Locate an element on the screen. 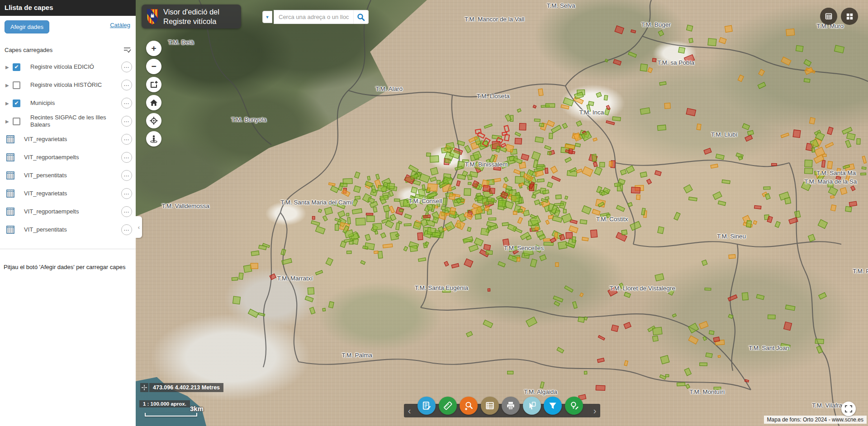 Image resolution: width=868 pixels, height=426 pixels. edit-annotations-button is located at coordinates (427, 406).